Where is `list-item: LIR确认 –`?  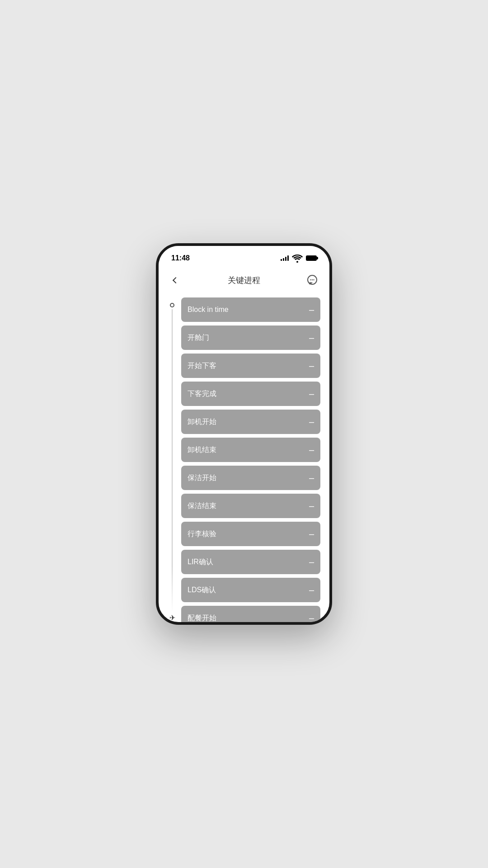 list-item: LIR确认 – is located at coordinates (251, 562).